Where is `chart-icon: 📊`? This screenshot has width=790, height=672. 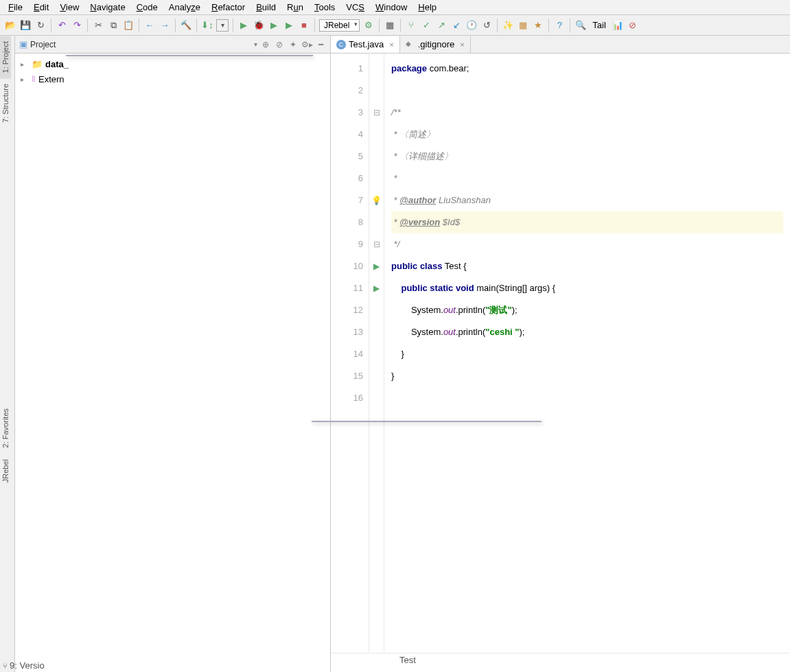
chart-icon: 📊 is located at coordinates (618, 25).